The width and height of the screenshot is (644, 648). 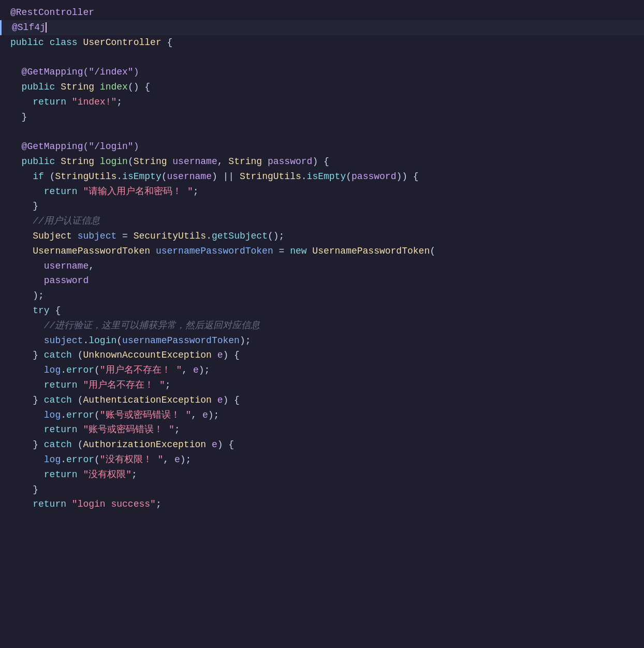 I want to click on code-line-21: try {, so click(x=322, y=311).